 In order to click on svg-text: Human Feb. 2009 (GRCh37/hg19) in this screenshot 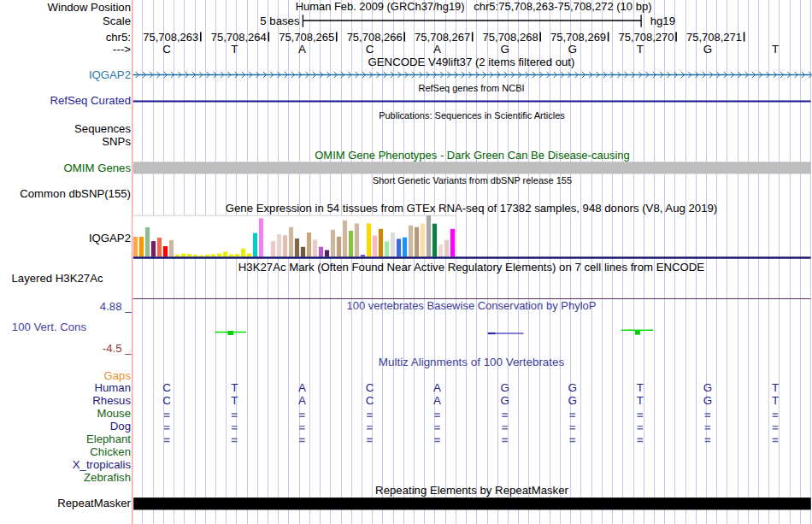, I will do `click(380, 7)`.